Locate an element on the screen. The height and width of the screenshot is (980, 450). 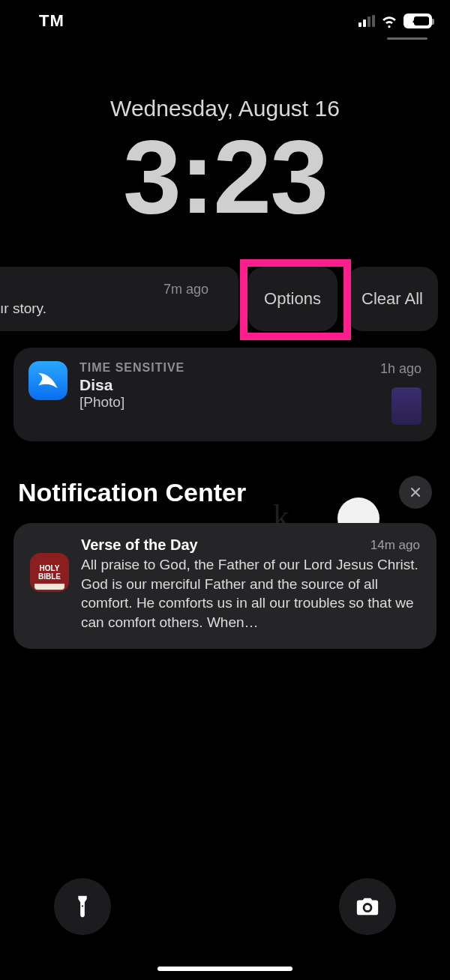
lockscreen-datetime: Wednesday, August 16 3:23 is located at coordinates (225, 163).